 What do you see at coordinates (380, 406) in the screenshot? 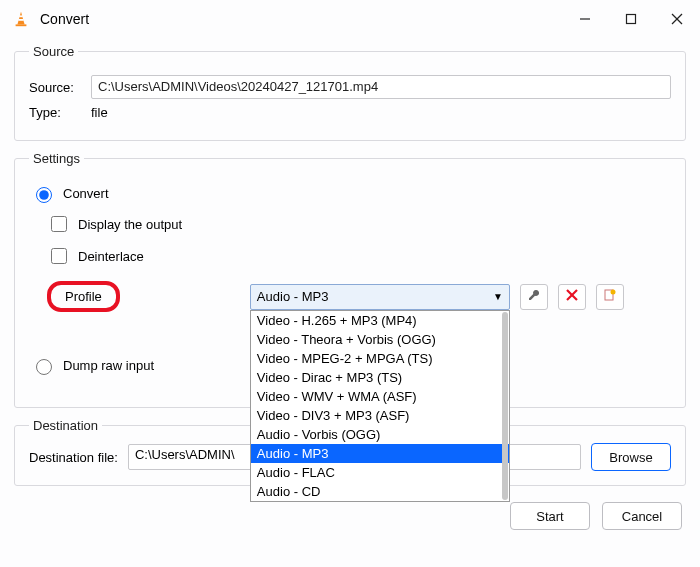
I see `profile-dropdown-list: Video - H.265 + MP3 (MP4) Video - Theora…` at bounding box center [380, 406].